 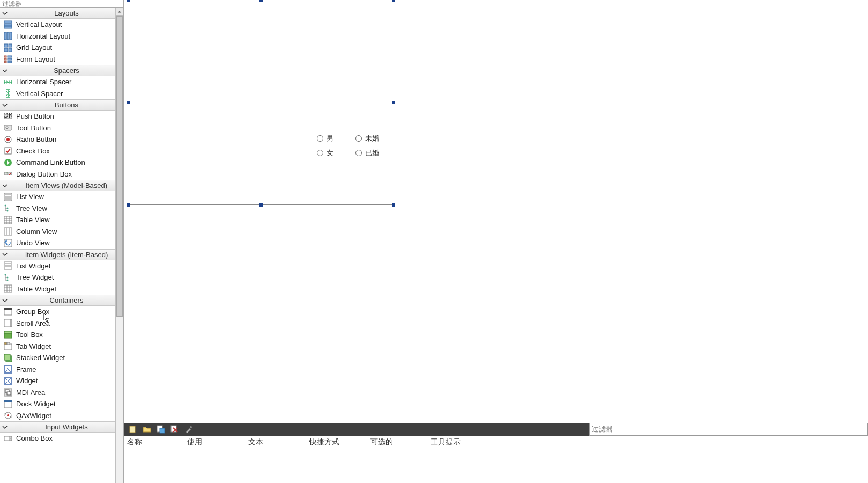 What do you see at coordinates (62, 301) in the screenshot?
I see `category-header: Containers` at bounding box center [62, 301].